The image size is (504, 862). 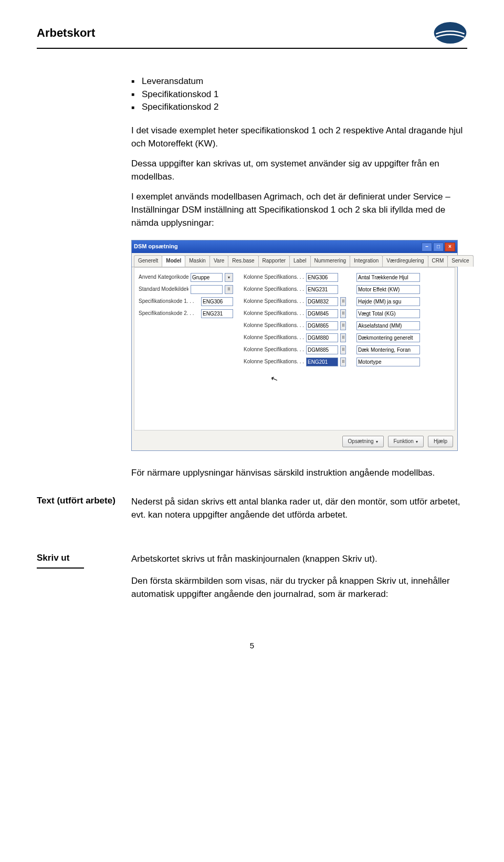 What do you see at coordinates (299, 588) in the screenshot?
I see `paragraph: Den första skärmbilden som visas, när du…` at bounding box center [299, 588].